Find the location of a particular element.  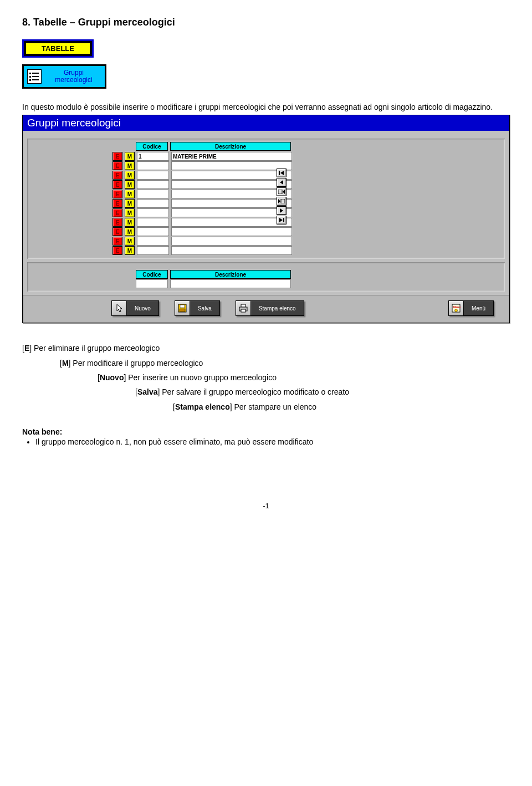

legend-salva: [Salva] Per salvare il gruppo merceologi… is located at coordinates (323, 392).